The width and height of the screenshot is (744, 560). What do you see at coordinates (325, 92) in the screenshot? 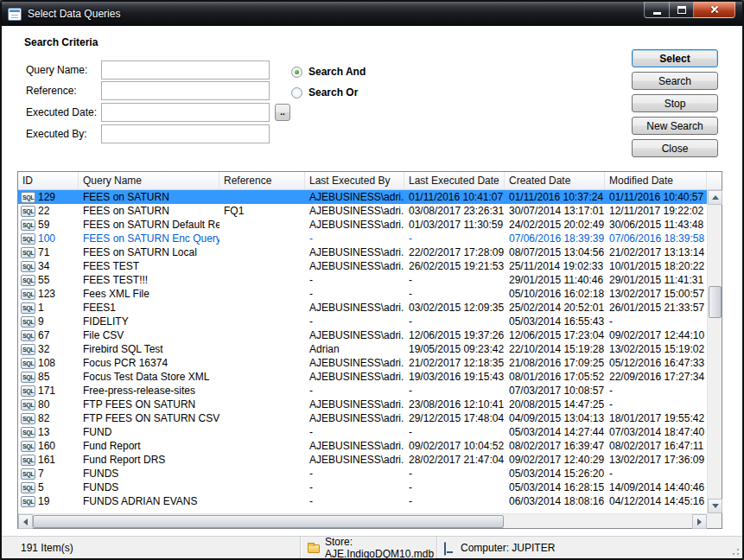
I see `radio-search-or: Search Or` at bounding box center [325, 92].